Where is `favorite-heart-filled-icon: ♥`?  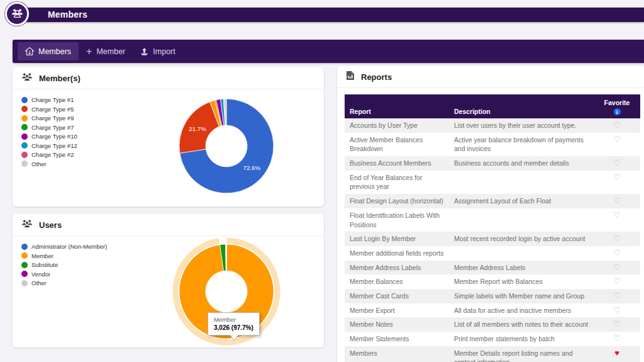
favorite-heart-filled-icon: ♥ is located at coordinates (617, 353).